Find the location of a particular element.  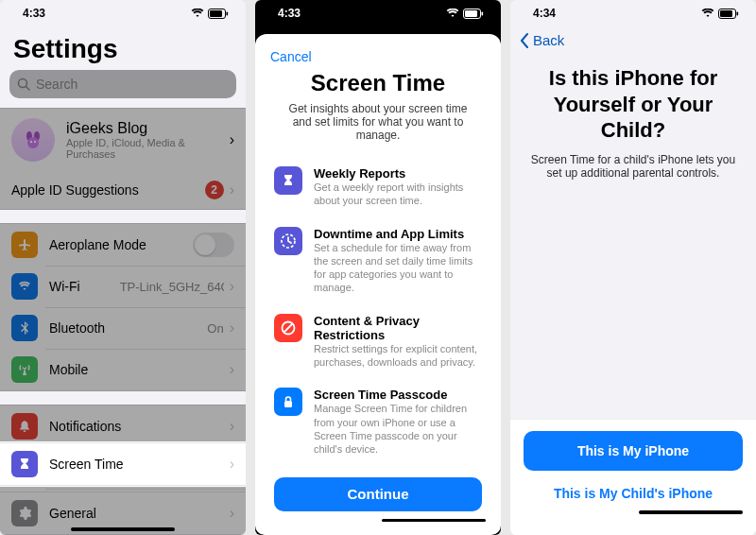

row-label: Mobile is located at coordinates (140, 370).